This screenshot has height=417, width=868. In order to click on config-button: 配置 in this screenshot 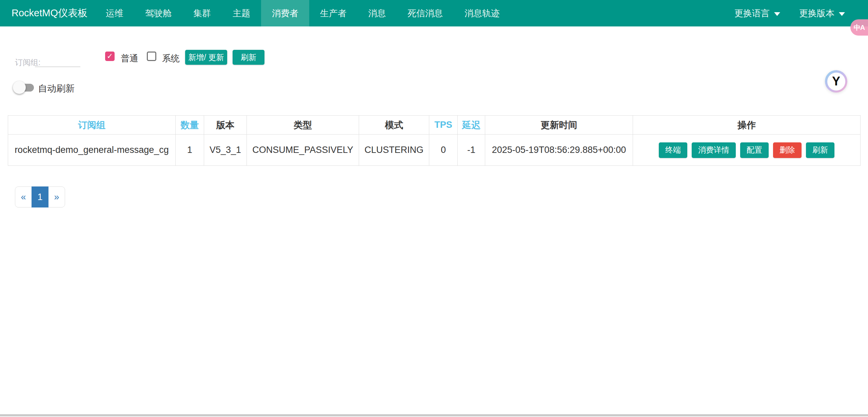, I will do `click(754, 150)`.